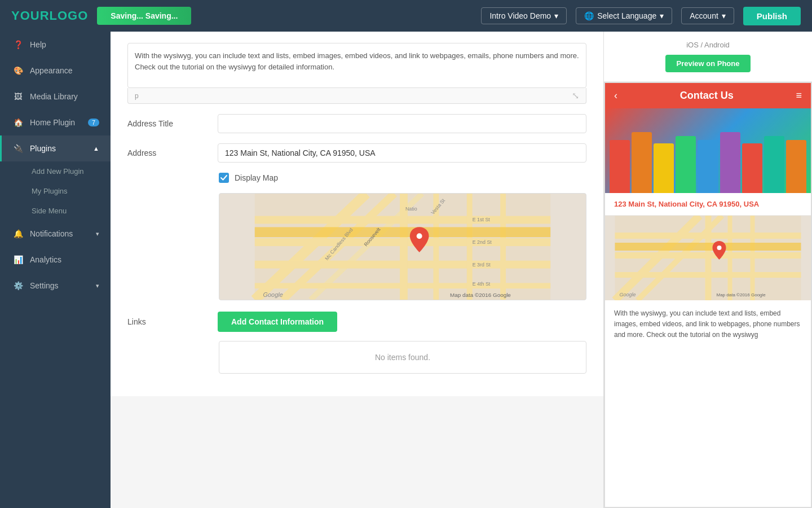  What do you see at coordinates (412, 209) in the screenshot?
I see `svg-text: Natio` at bounding box center [412, 209].